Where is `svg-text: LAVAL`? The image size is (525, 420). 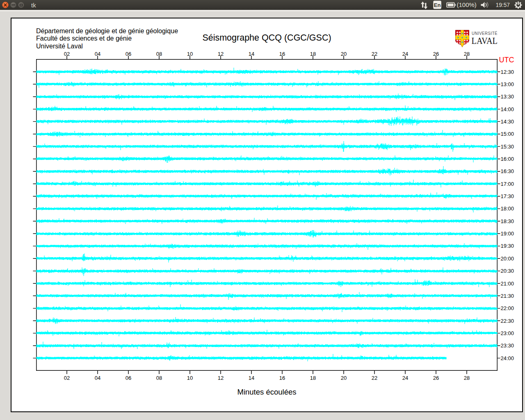
svg-text: LAVAL is located at coordinates (485, 41).